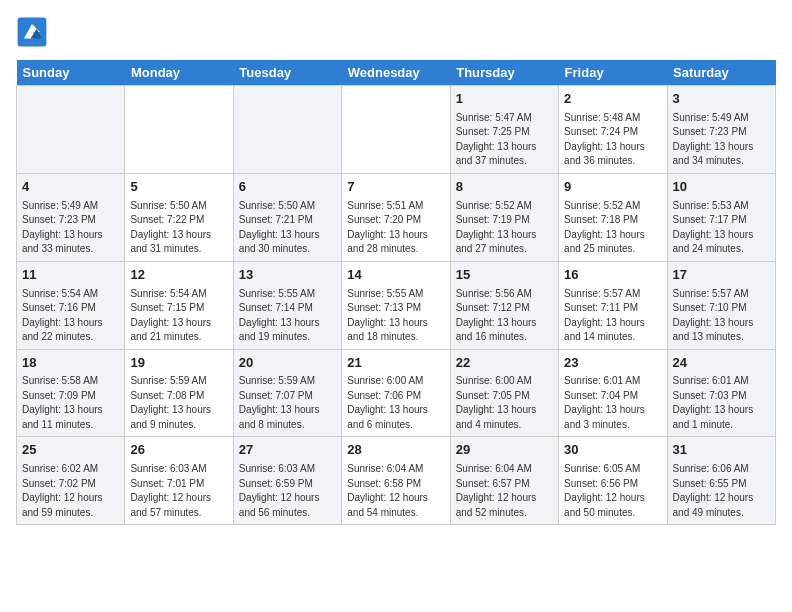 This screenshot has width=792, height=612. What do you see at coordinates (396, 217) in the screenshot?
I see `calendar-week-1: 4Sunrise: 5:49 AM Sunset: 7:23 PM Daylig…` at bounding box center [396, 217].